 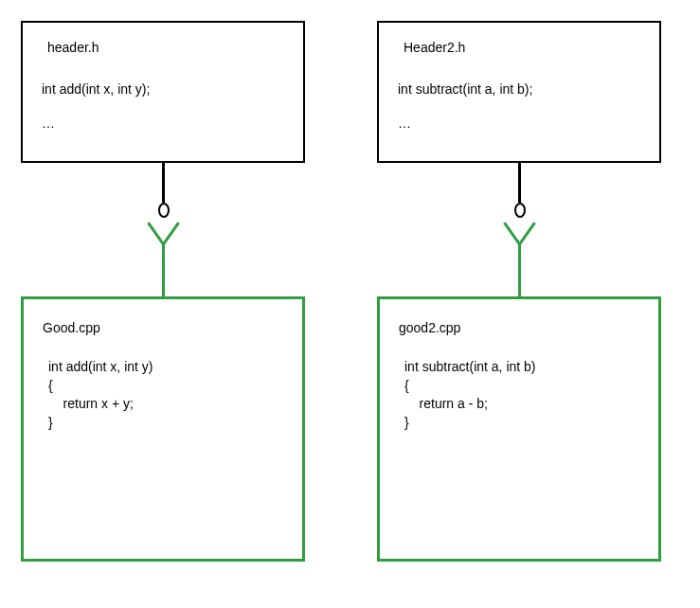 What do you see at coordinates (519, 92) in the screenshot?
I see `header-file-box-right: Header2.h int subtract(int a, int b); …` at bounding box center [519, 92].